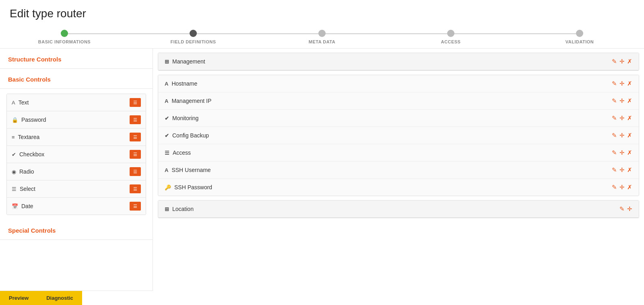 The image size is (644, 305). What do you see at coordinates (167, 62) in the screenshot?
I see `management-type-icon: ⊞` at bounding box center [167, 62].